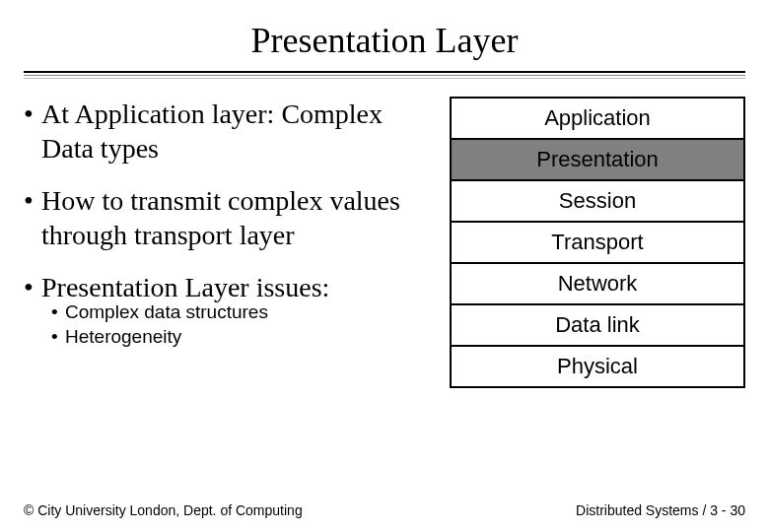 The height and width of the screenshot is (532, 769). I want to click on layer-datalink: Data link, so click(597, 326).